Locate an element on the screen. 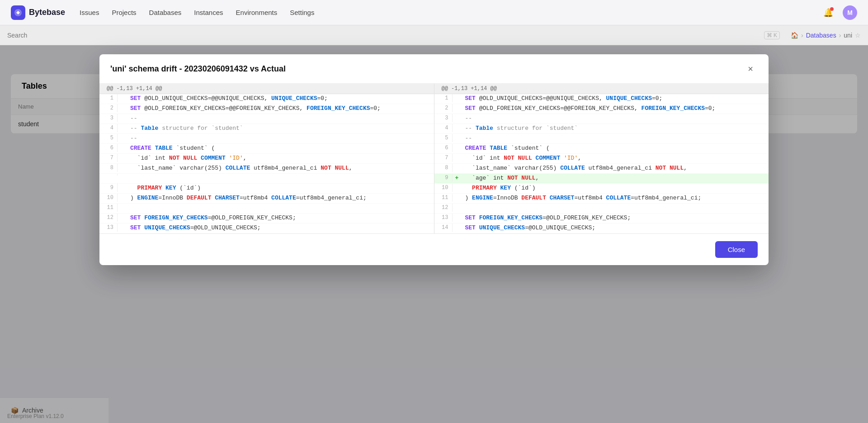  nav-instances: Instances is located at coordinates (208, 13).